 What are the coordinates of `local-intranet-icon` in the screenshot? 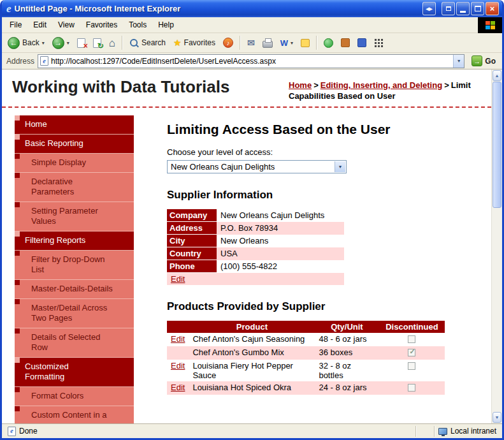 It's located at (443, 431).